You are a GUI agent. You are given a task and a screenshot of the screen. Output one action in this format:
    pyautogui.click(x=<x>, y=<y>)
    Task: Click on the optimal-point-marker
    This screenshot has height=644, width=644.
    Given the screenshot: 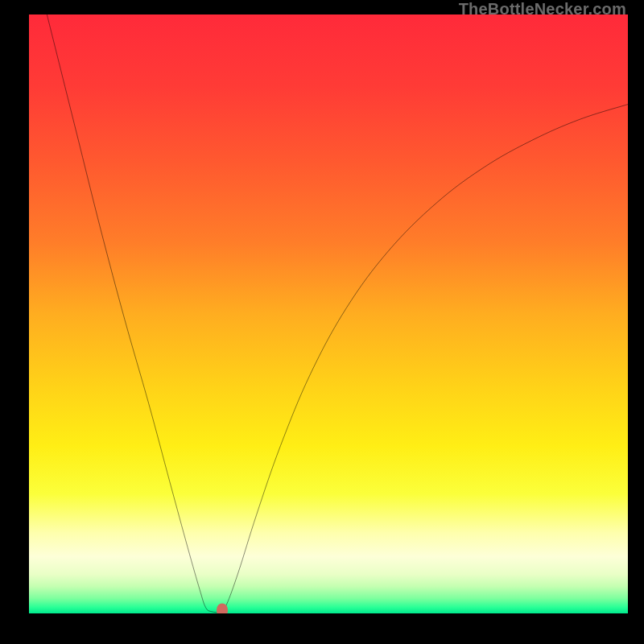 What is the action you would take?
    pyautogui.click(x=222, y=609)
    